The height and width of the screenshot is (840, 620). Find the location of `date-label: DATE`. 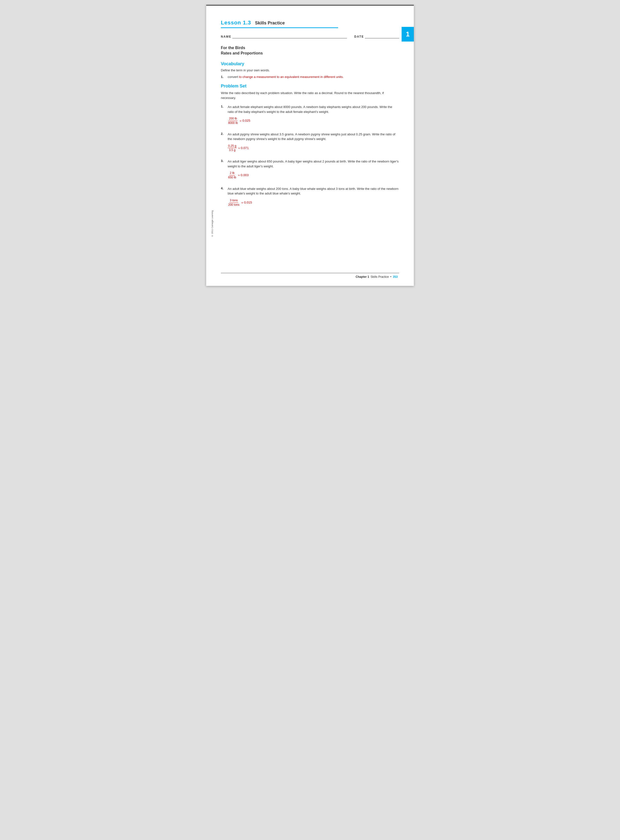

date-label: DATE is located at coordinates (359, 37).